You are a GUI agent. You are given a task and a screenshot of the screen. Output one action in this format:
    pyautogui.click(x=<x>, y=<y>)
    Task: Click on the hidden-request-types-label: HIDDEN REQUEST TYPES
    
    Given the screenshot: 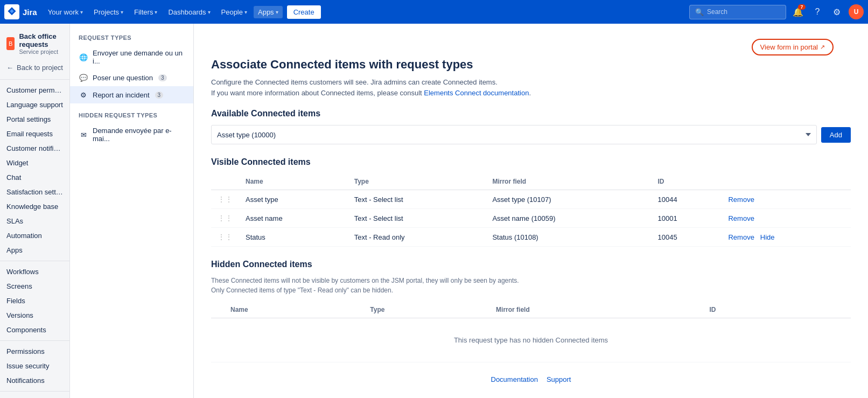 What is the action you would take?
    pyautogui.click(x=131, y=116)
    